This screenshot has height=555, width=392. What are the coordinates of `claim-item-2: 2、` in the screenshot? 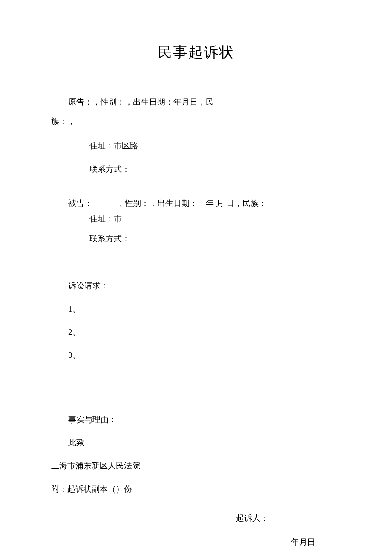 It's located at (196, 332).